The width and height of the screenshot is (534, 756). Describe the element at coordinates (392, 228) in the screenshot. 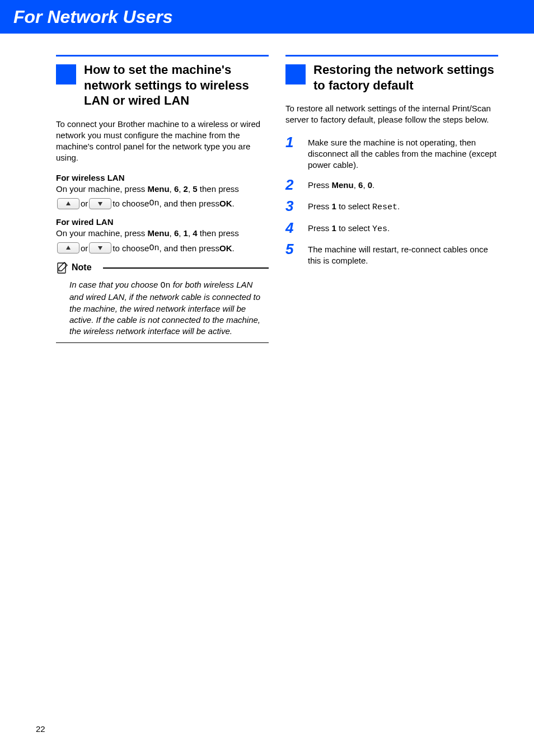

I see `step-4: 4 Press 1 to select Yes.` at that location.